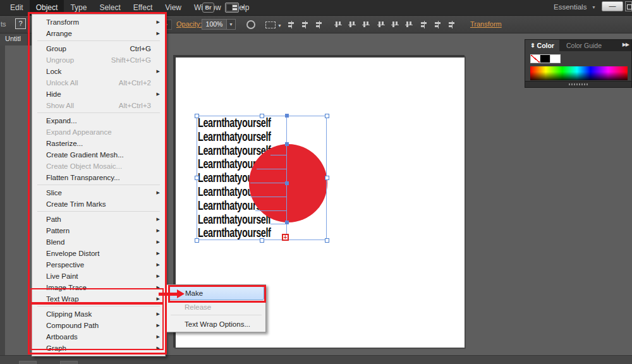 This screenshot has height=364, width=632. Describe the element at coordinates (546, 46) in the screenshot. I see `color-panel-tab-label: Color` at that location.